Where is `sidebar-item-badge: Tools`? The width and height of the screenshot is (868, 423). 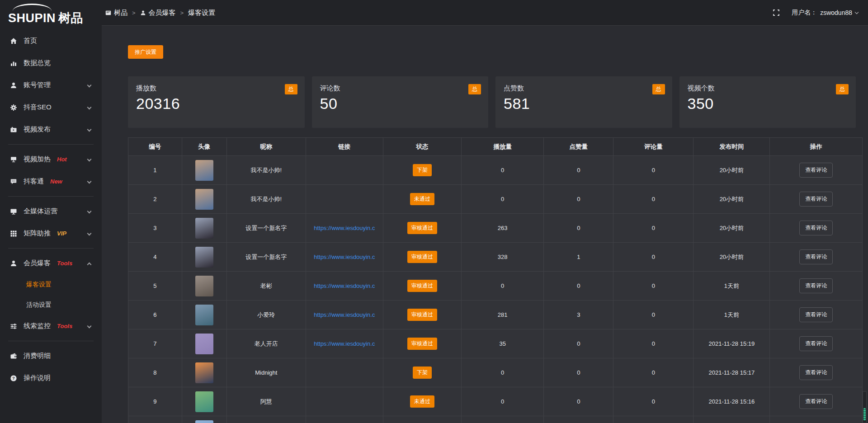
sidebar-item-badge: Tools is located at coordinates (65, 326).